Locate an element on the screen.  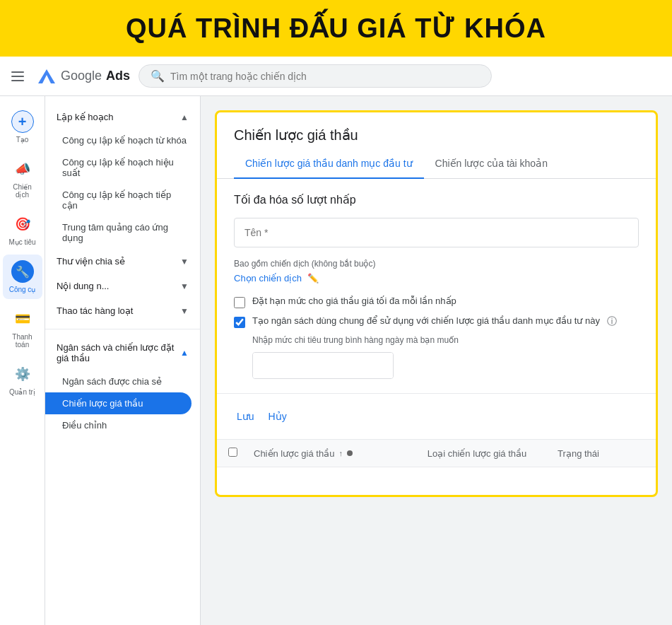
save-button: Lưu is located at coordinates (246, 416).